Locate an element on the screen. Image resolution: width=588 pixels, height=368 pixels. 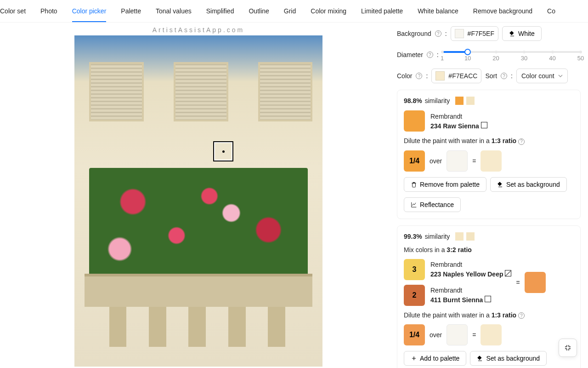
mix-instruction: Mix colors in a 3:2 ratio is located at coordinates (489, 250).